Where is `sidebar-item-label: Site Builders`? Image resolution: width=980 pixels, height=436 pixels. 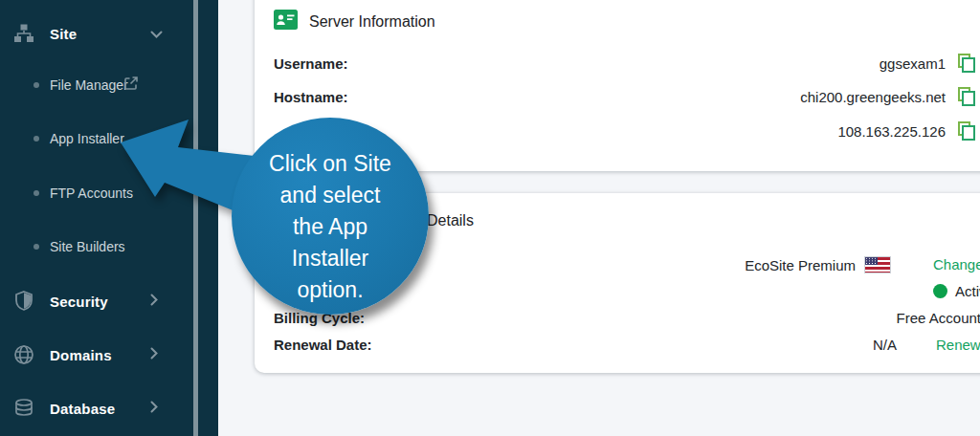 sidebar-item-label: Site Builders is located at coordinates (88, 247).